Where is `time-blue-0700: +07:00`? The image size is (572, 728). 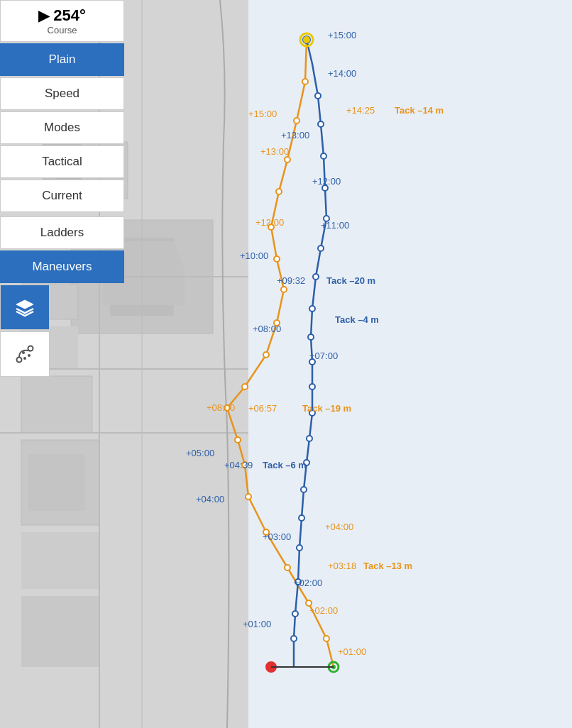 time-blue-0700: +07:00 is located at coordinates (324, 356).